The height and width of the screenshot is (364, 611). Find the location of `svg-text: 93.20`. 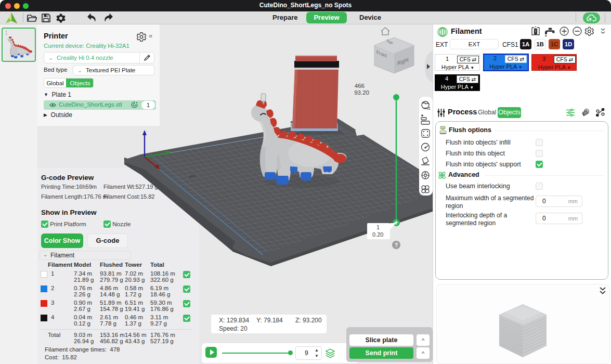

svg-text: 93.20 is located at coordinates (362, 93).